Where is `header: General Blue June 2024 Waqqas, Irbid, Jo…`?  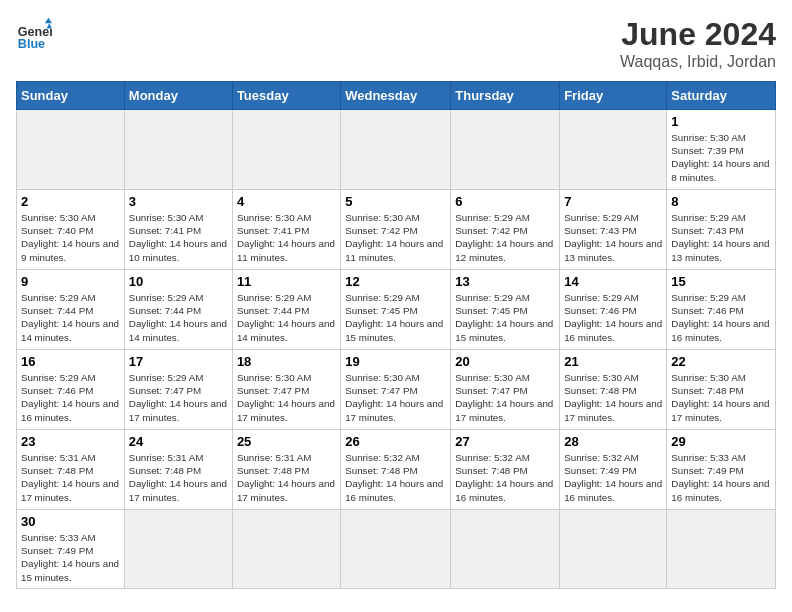
header: General Blue June 2024 Waqqas, Irbid, Jo… is located at coordinates (396, 44).